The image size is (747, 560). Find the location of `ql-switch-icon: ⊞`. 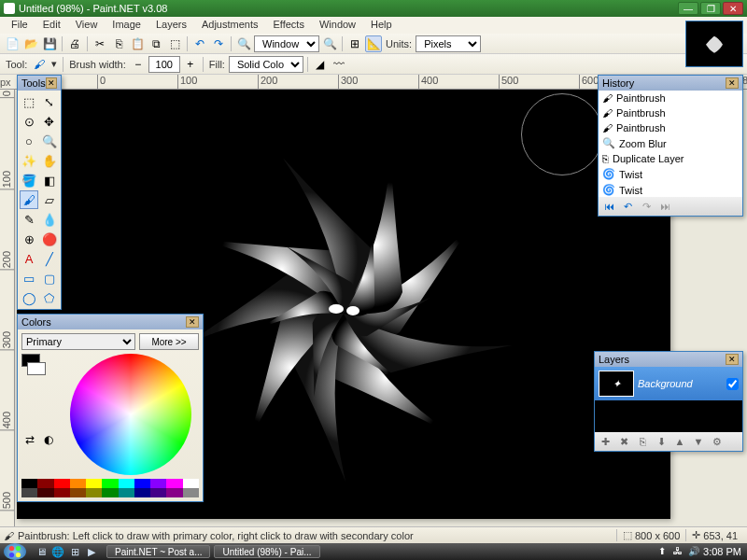

ql-switch-icon: ⊞ is located at coordinates (75, 552).